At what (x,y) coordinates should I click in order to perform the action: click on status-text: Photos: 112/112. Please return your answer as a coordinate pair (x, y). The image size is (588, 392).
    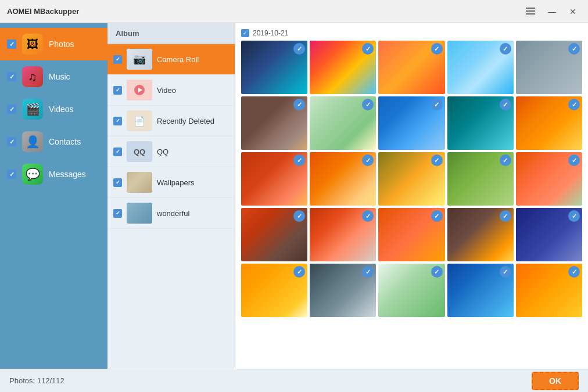
    Looking at the image, I should click on (37, 381).